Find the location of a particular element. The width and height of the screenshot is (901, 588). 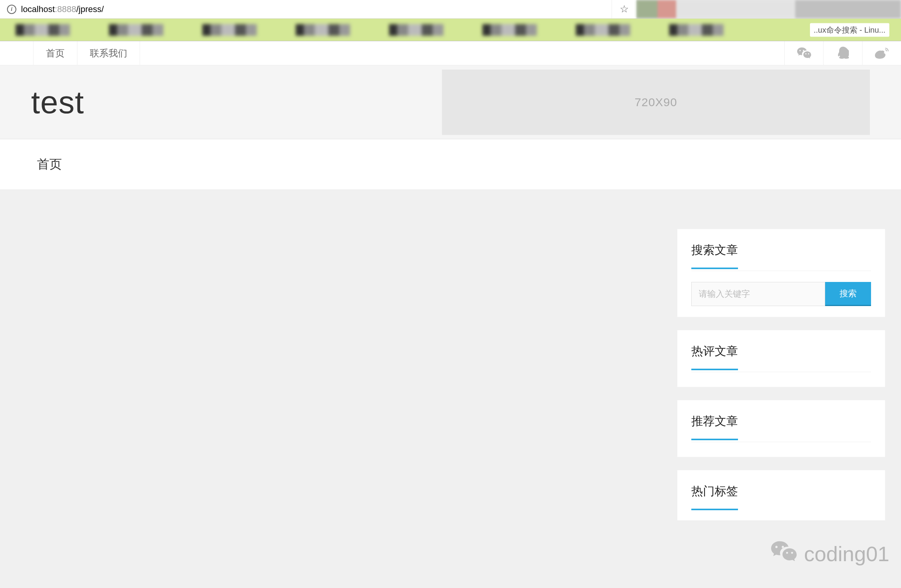

breadcrumb-home: 首页 is located at coordinates (49, 164).